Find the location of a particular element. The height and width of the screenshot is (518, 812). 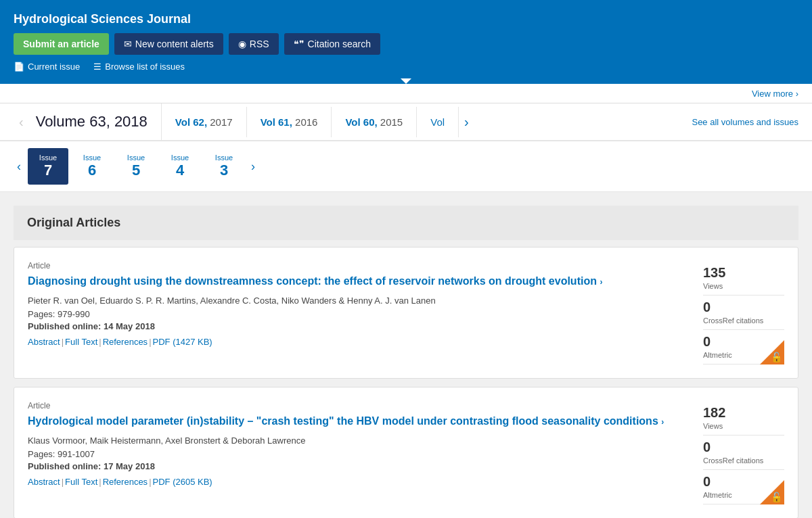

view-more-link: View more › is located at coordinates (775, 93).